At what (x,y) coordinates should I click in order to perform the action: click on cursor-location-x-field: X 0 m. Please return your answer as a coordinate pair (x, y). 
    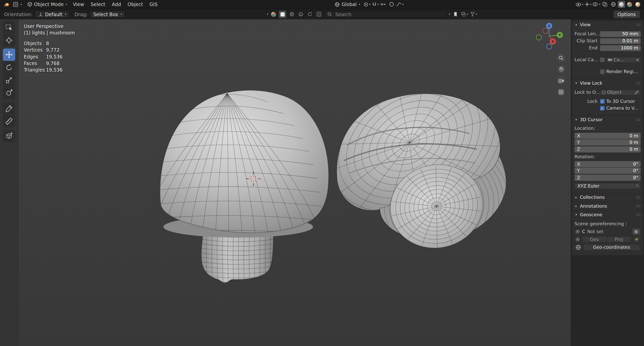
    Looking at the image, I should click on (607, 136).